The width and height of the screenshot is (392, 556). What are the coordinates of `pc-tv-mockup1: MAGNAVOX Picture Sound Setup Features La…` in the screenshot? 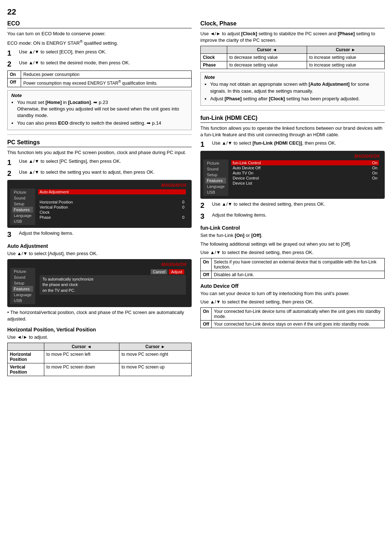 It's located at (99, 204).